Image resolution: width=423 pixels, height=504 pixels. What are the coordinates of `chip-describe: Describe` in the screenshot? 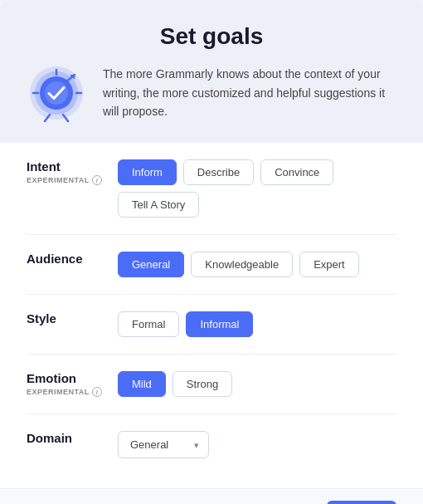 It's located at (219, 173).